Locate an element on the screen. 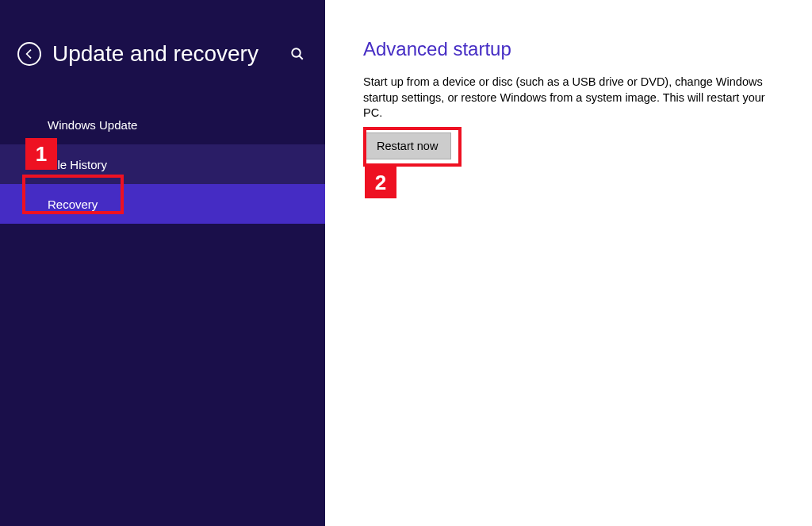 The height and width of the screenshot is (526, 812). restart-now-button: Restart now is located at coordinates (408, 146).